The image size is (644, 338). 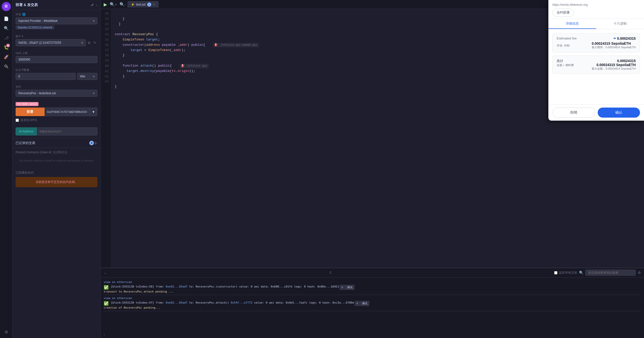 I want to click on env-label: 环境 🌐, so click(x=56, y=15).